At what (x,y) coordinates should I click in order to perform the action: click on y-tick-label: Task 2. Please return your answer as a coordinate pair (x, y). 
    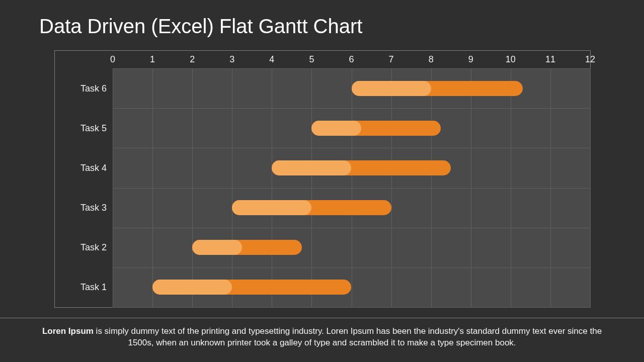
    Looking at the image, I should click on (94, 247).